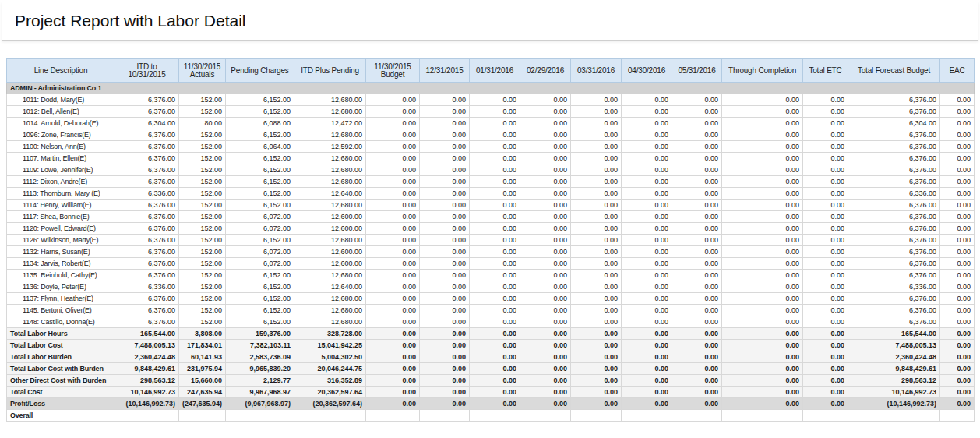  Describe the element at coordinates (491, 182) in the screenshot. I see `table-row: 1112: Dixon, Andre(E)6,376.00152.006,152…` at that location.